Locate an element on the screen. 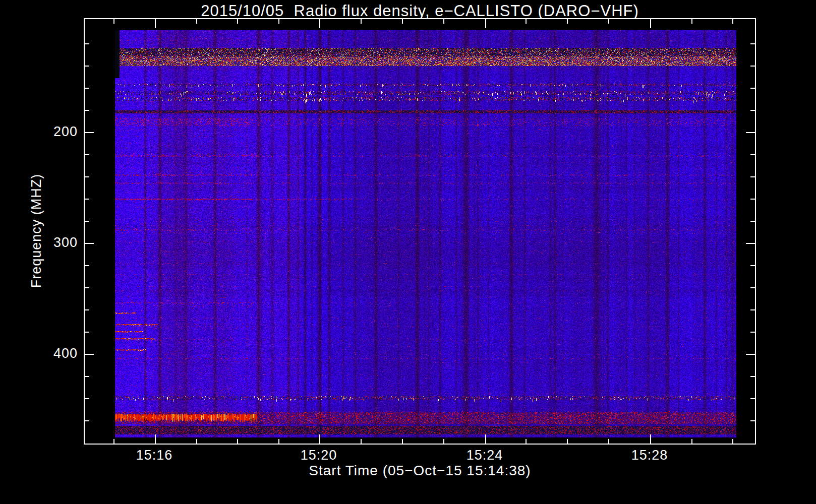  x-tick-label: 15:20 is located at coordinates (319, 456).